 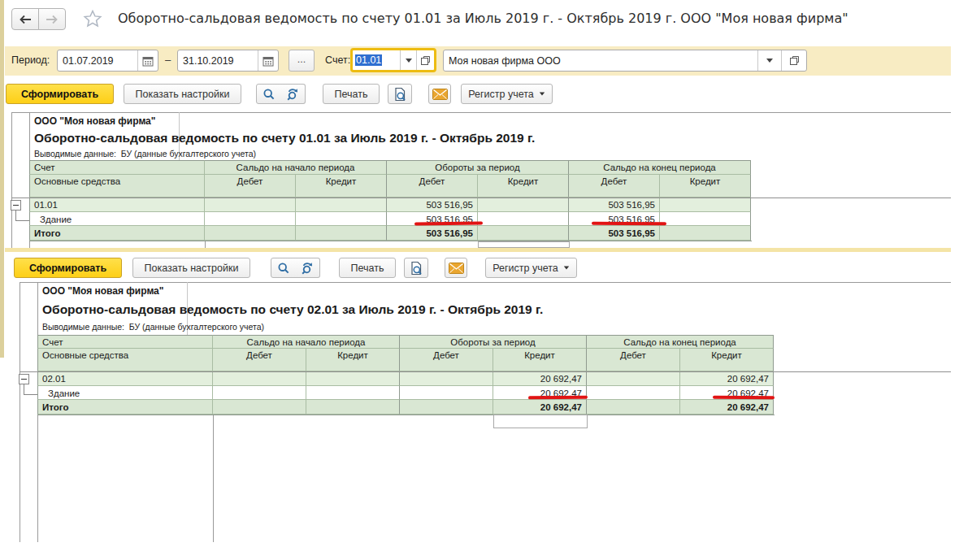 What do you see at coordinates (52, 20) in the screenshot?
I see `arrow-right-icon` at bounding box center [52, 20].